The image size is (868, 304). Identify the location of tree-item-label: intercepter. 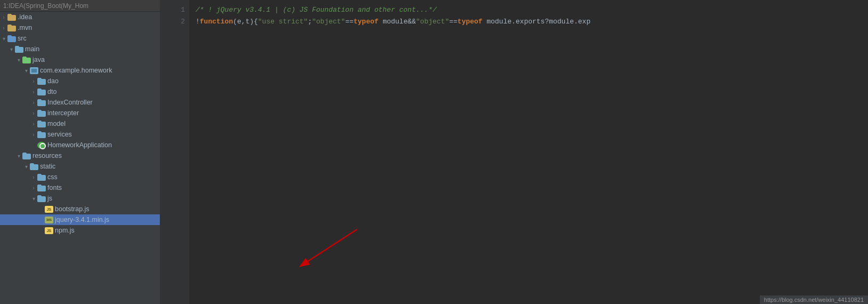
(63, 113).